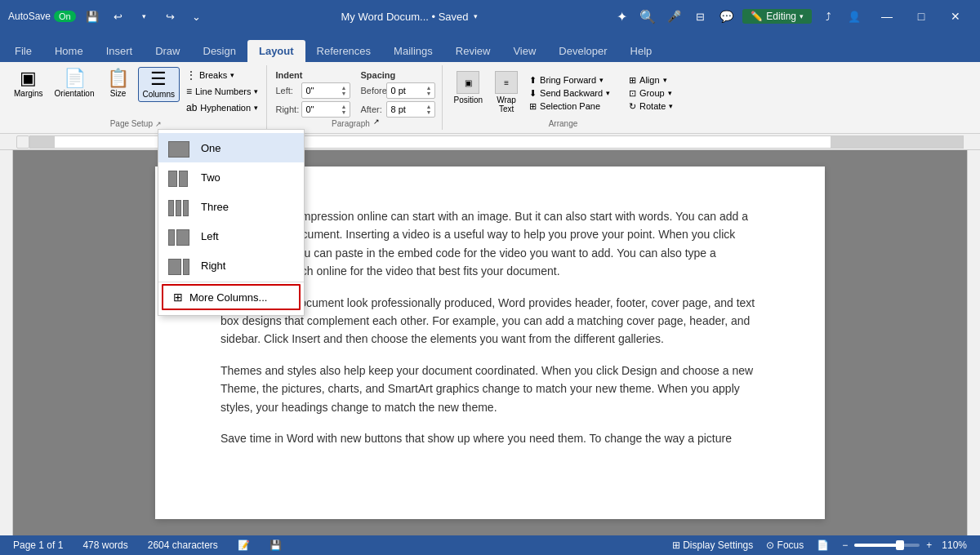  Describe the element at coordinates (118, 16) in the screenshot. I see `undo-icon: ↩` at that location.